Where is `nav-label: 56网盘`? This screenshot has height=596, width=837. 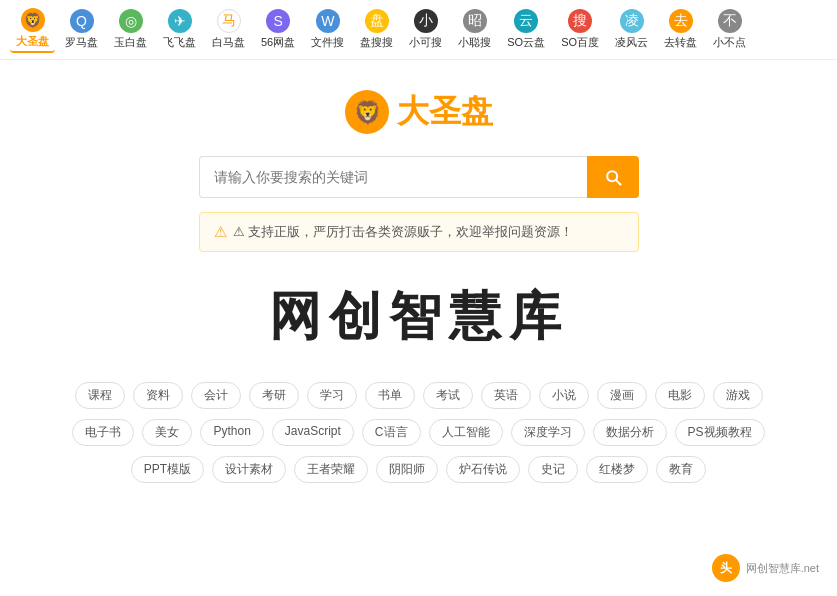 nav-label: 56网盘 is located at coordinates (278, 42).